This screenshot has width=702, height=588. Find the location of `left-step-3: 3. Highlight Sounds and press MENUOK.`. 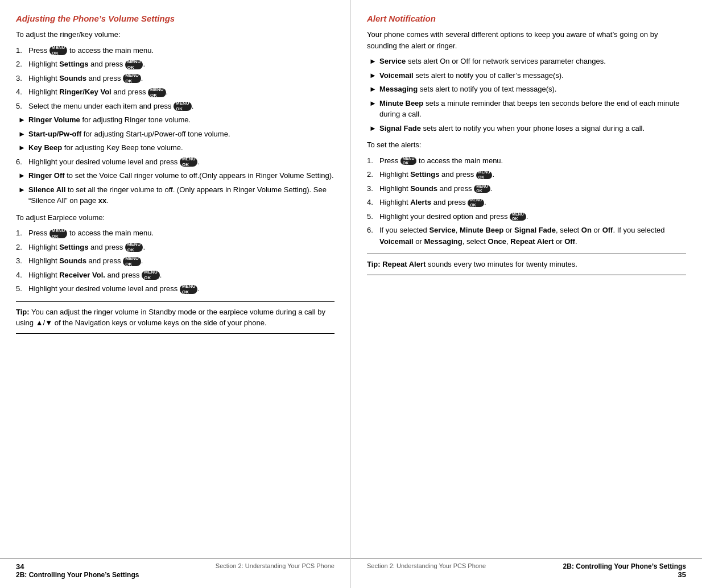

left-step-3: 3. Highlight Sounds and press MENUOK. is located at coordinates (175, 78).